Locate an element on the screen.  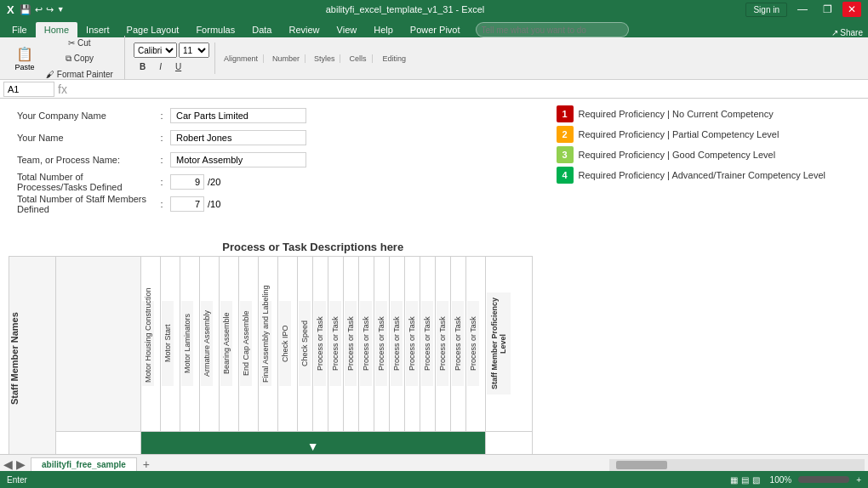
empty-arrow-end is located at coordinates (509, 443).